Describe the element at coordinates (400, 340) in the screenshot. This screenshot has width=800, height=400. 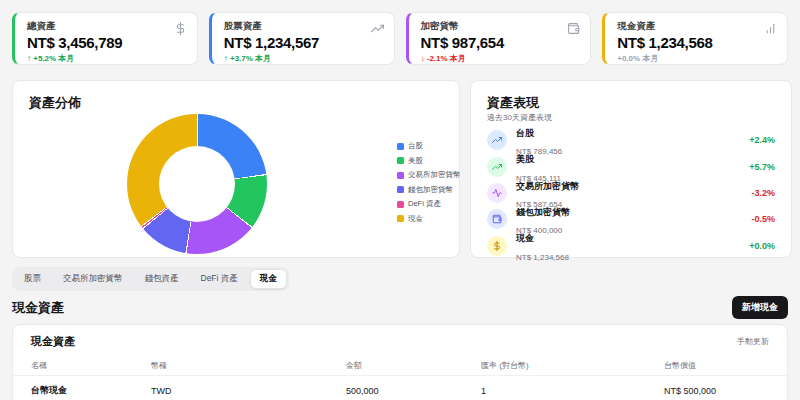
I see `cash-card-header: 現金資產 手動更新` at that location.